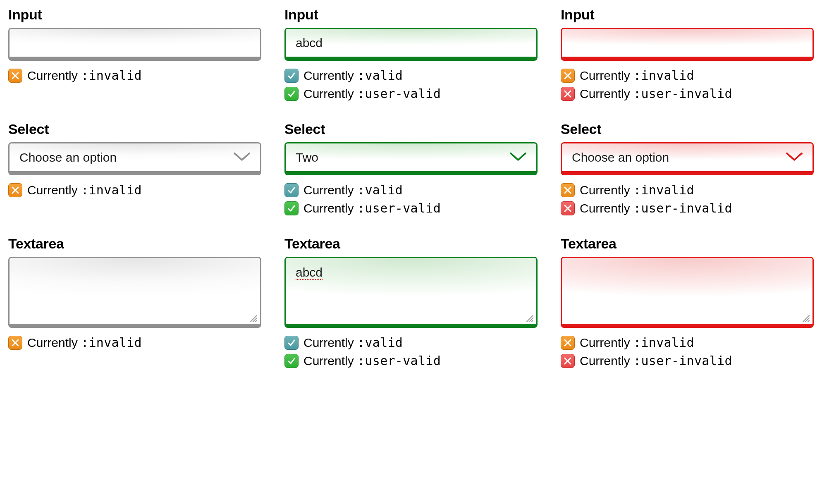 The image size is (822, 504). What do you see at coordinates (411, 44) in the screenshot?
I see `text-input: abcd` at bounding box center [411, 44].